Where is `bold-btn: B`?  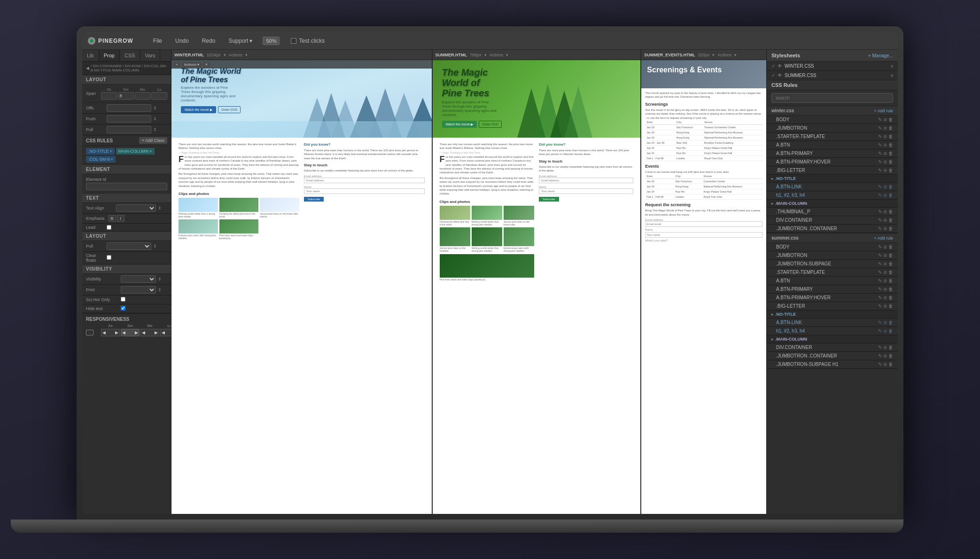 bold-btn: B is located at coordinates (112, 218).